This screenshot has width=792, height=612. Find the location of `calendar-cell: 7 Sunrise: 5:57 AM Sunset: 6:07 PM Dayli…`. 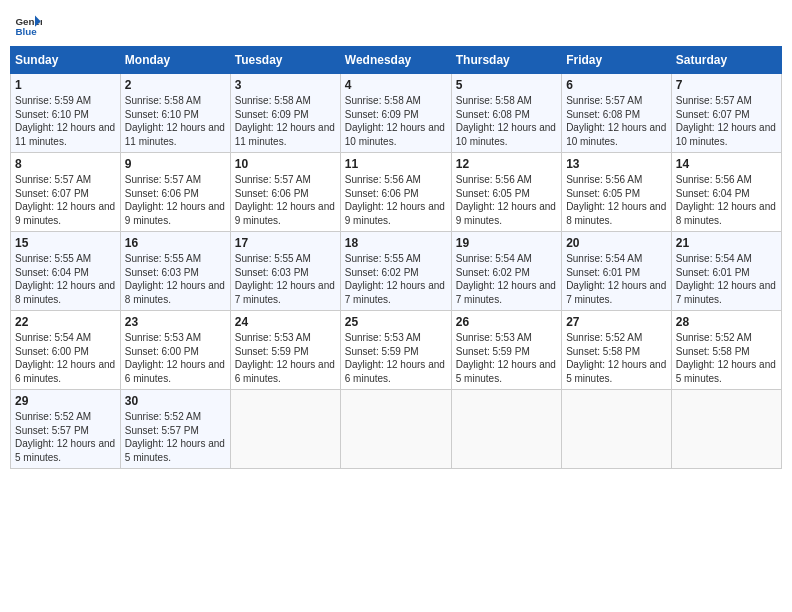

calendar-cell: 7 Sunrise: 5:57 AM Sunset: 6:07 PM Dayli… is located at coordinates (726, 114).